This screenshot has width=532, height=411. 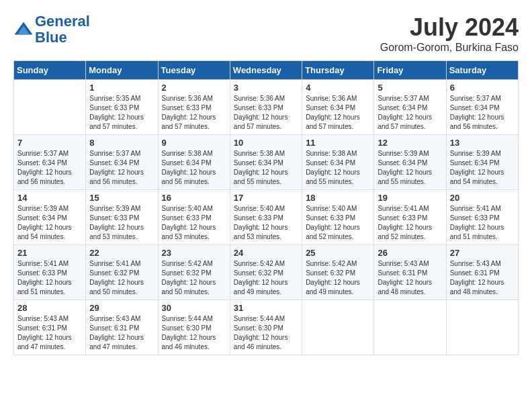 I want to click on calendar-cell: 17Sunrise: 5:40 AM Sunset: 6:33 PM Dayli…, so click(x=266, y=218).